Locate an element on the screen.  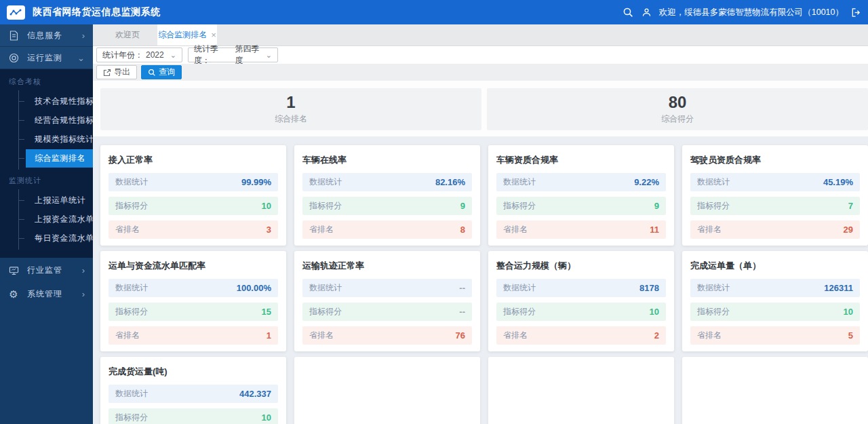
summary-label: 综合排名 is located at coordinates (291, 119).